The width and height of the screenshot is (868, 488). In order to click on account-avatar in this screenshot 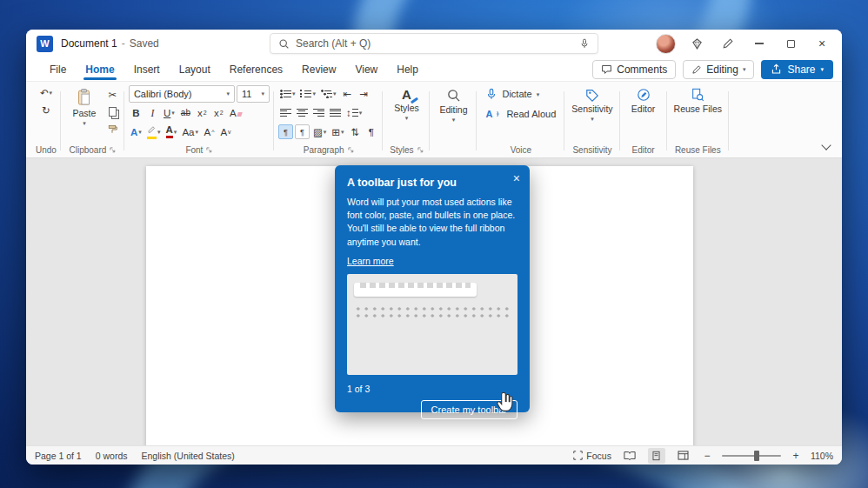, I will do `click(665, 43)`.